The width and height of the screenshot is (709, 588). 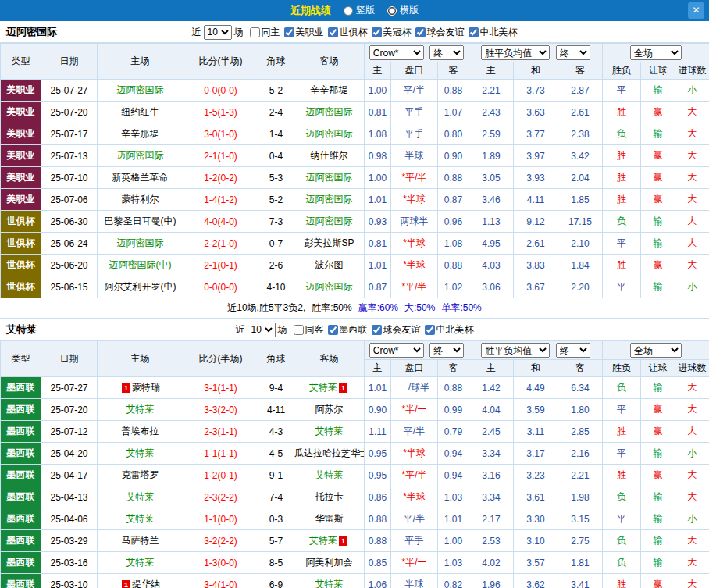 What do you see at coordinates (536, 112) in the screenshot?
I see `euro-draw-odds: 3.63` at bounding box center [536, 112].